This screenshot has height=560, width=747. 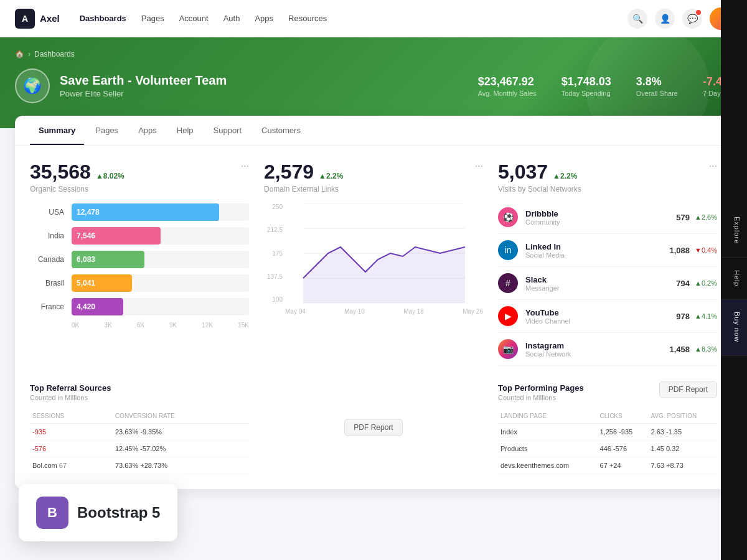 What do you see at coordinates (374, 429) in the screenshot?
I see `bottom-row: Top Referral Sources Counted in Millions…` at bounding box center [374, 429].